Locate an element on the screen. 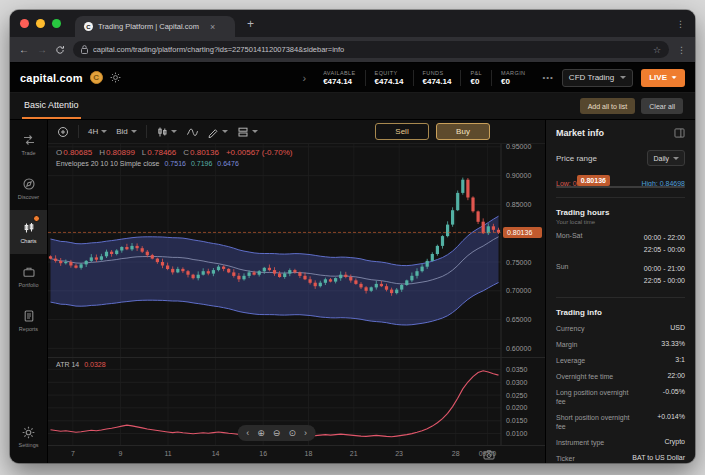  settings-gear-icon is located at coordinates (28, 432).